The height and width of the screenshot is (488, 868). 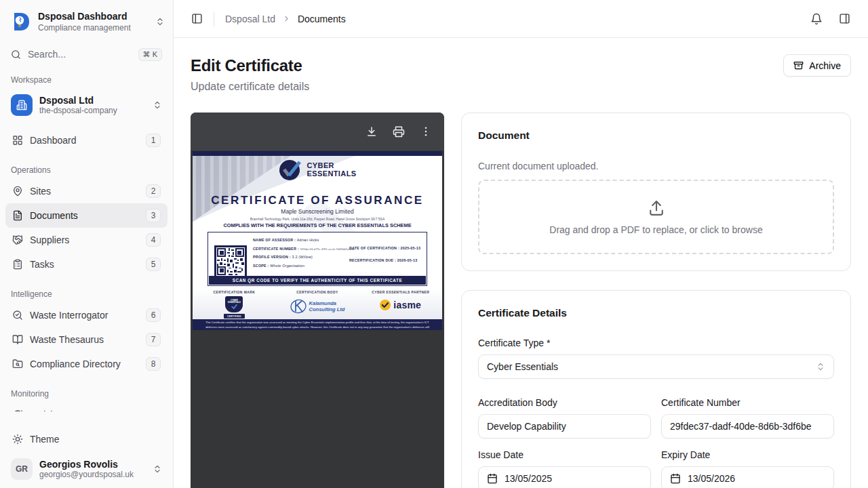 What do you see at coordinates (817, 65) in the screenshot?
I see `archive-button: Archive` at bounding box center [817, 65].